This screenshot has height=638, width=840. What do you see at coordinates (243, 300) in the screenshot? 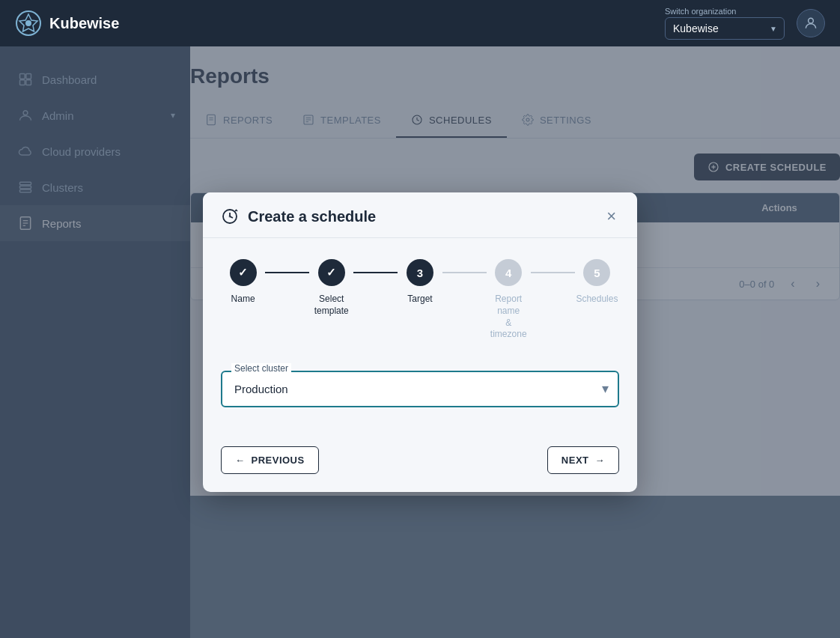
I see `step-1-label: Name` at bounding box center [243, 300].